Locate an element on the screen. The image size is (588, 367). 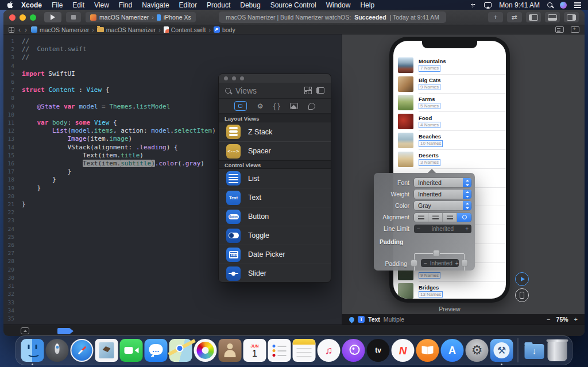
padding-left-checkbox is located at coordinates (414, 263).